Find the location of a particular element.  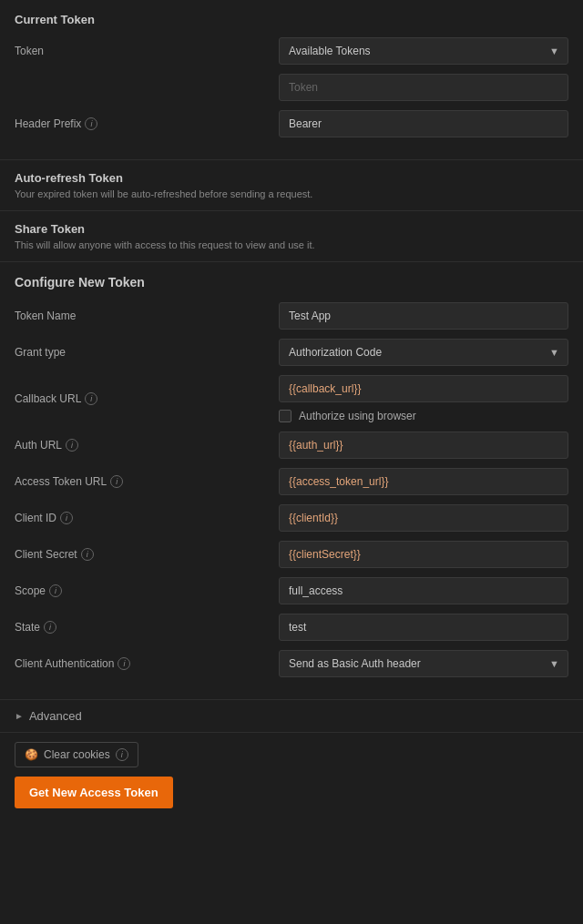

client-secret-row: Client Secret i is located at coordinates (292, 554).